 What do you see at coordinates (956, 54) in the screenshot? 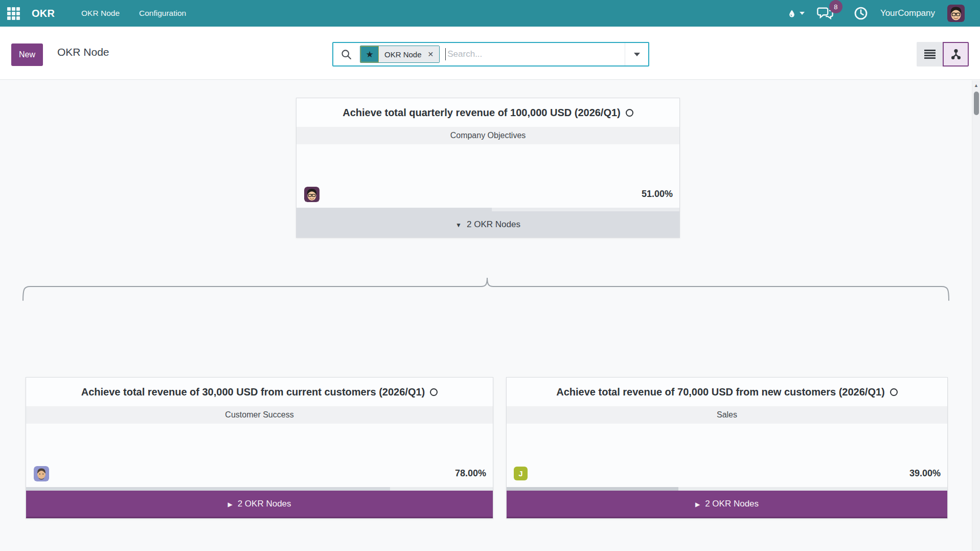
I see `hierarchy-view-icon` at bounding box center [956, 54].